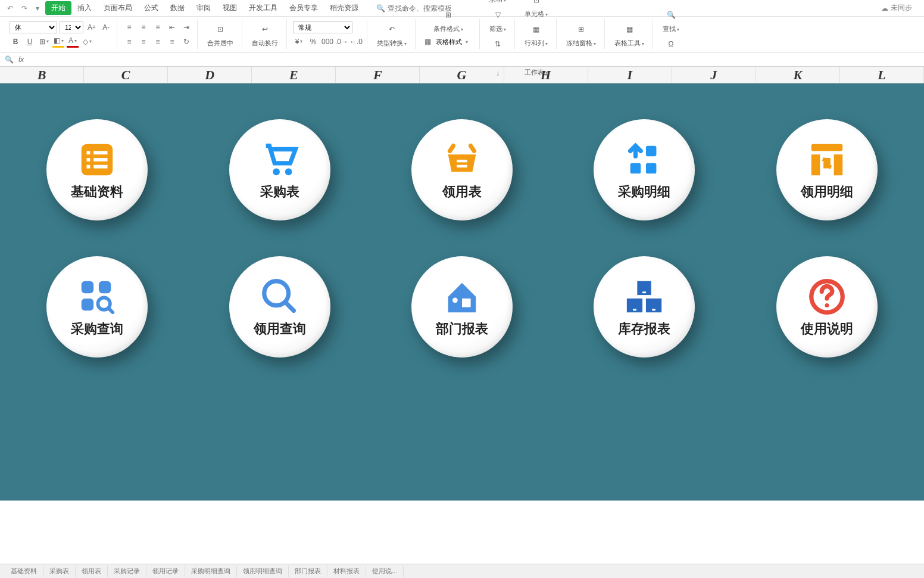 The image size is (924, 578). Describe the element at coordinates (498, 2) in the screenshot. I see `sum-button: Σ求和▾` at that location.